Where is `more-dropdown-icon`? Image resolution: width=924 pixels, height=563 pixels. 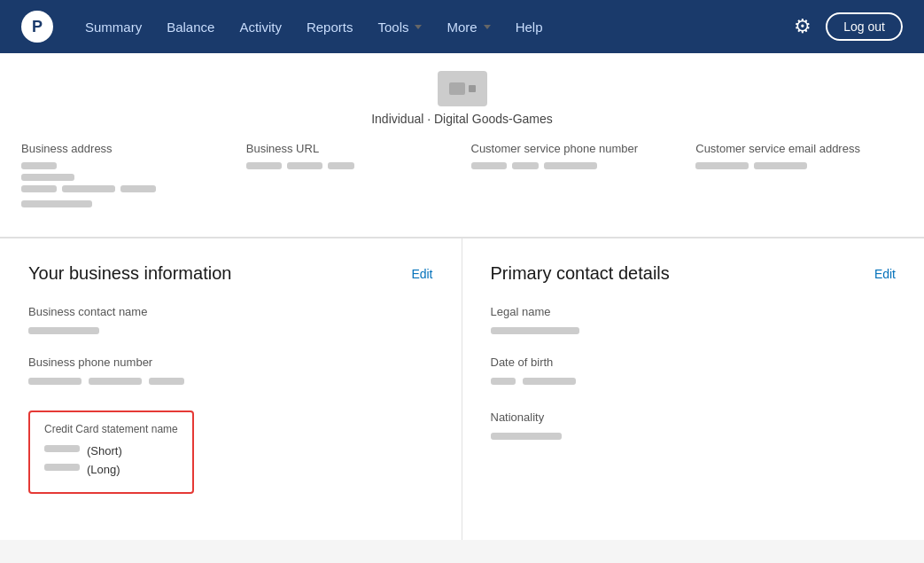
more-dropdown-icon is located at coordinates (487, 27).